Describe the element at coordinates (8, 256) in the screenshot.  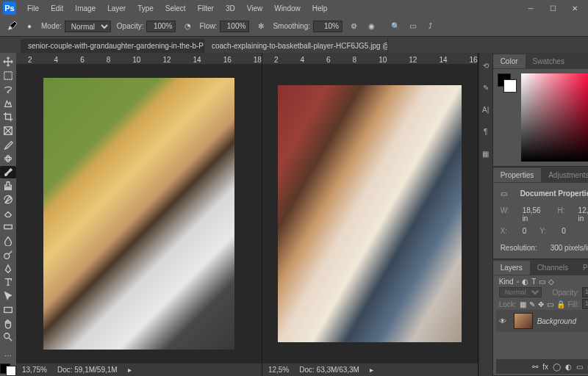
I see `dodge-tool` at that location.